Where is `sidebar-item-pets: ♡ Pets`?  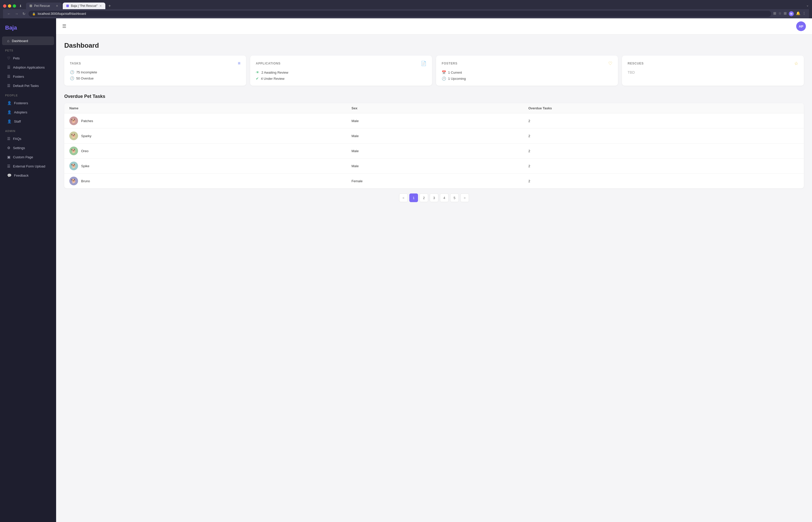
sidebar-item-pets: ♡ Pets is located at coordinates (28, 58).